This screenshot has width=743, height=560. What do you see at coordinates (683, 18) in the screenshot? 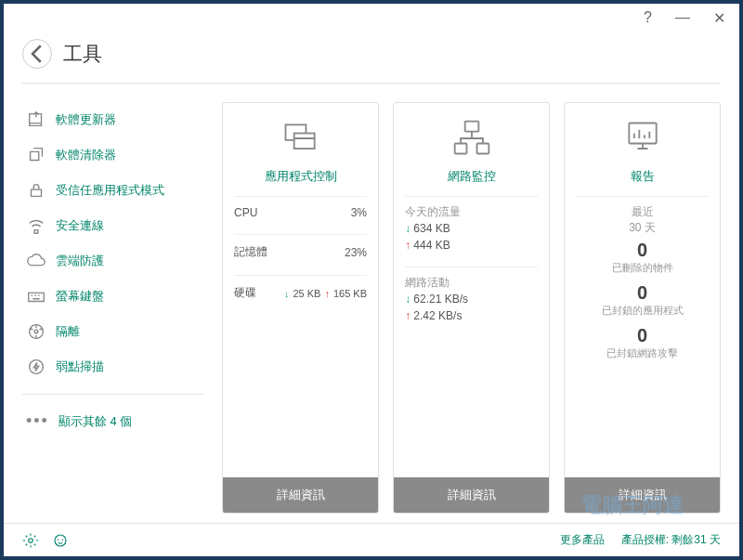
I see `minimize-button: —` at bounding box center [683, 18].